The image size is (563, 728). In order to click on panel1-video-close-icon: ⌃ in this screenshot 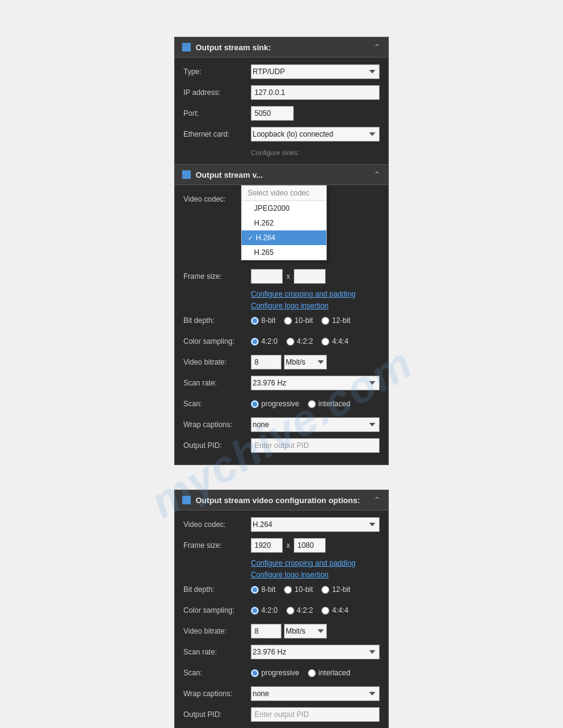, I will do `click(377, 175)`.